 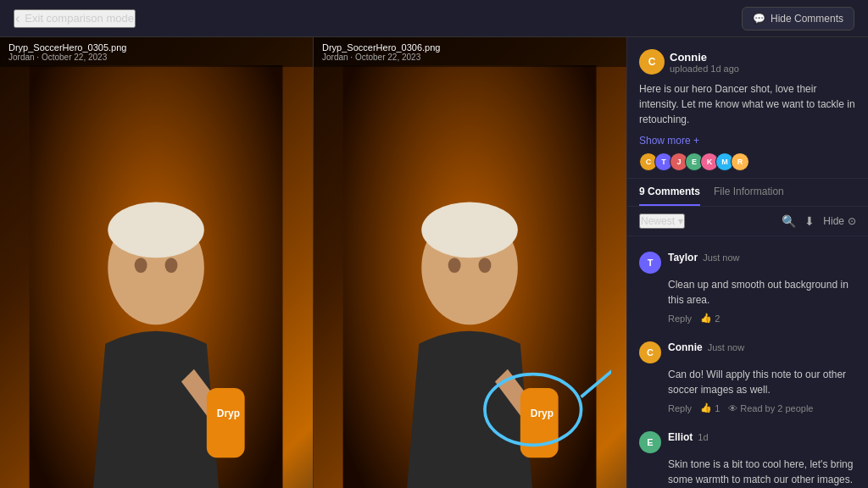 What do you see at coordinates (721, 258) in the screenshot?
I see `taylor-time: Just now` at bounding box center [721, 258].